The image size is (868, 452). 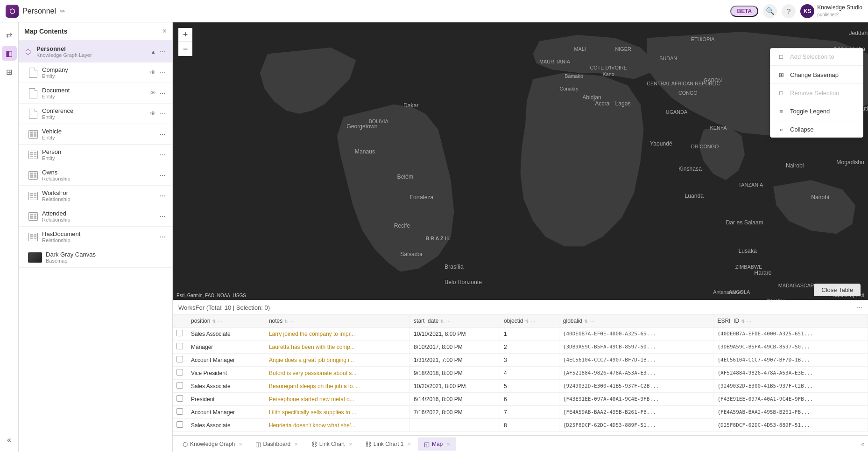 I want to click on ctx-collapse: » Collapse, so click(x=817, y=129).